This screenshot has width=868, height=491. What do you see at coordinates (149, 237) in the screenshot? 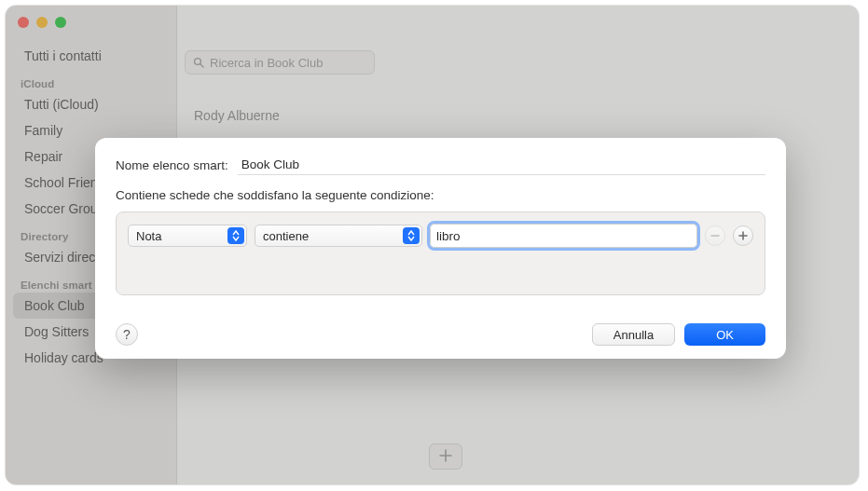
I see `condition-field-value: Nota` at bounding box center [149, 237].